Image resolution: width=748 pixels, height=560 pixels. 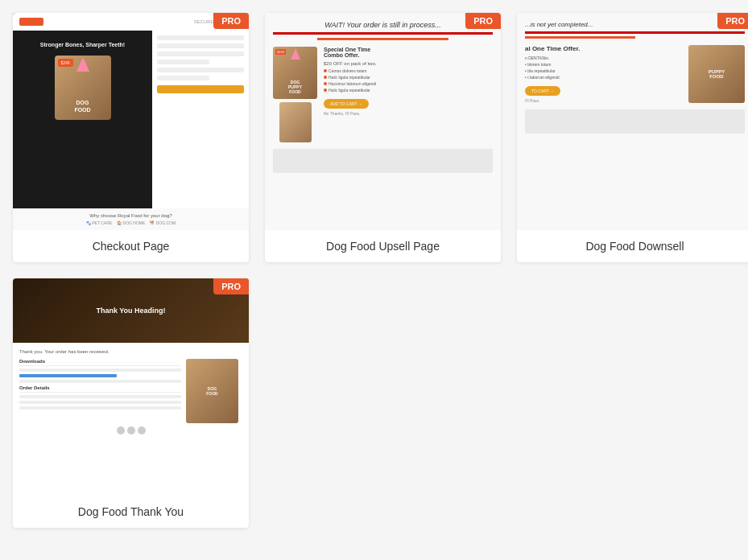 I want to click on card-checkout-label: Checkout Page, so click(x=130, y=246).